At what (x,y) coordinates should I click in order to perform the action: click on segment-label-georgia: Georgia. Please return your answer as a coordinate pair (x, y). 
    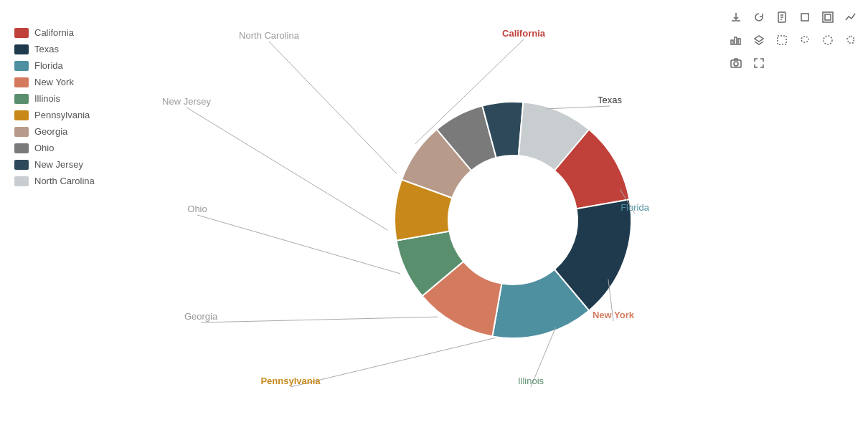
    Looking at the image, I should click on (201, 317).